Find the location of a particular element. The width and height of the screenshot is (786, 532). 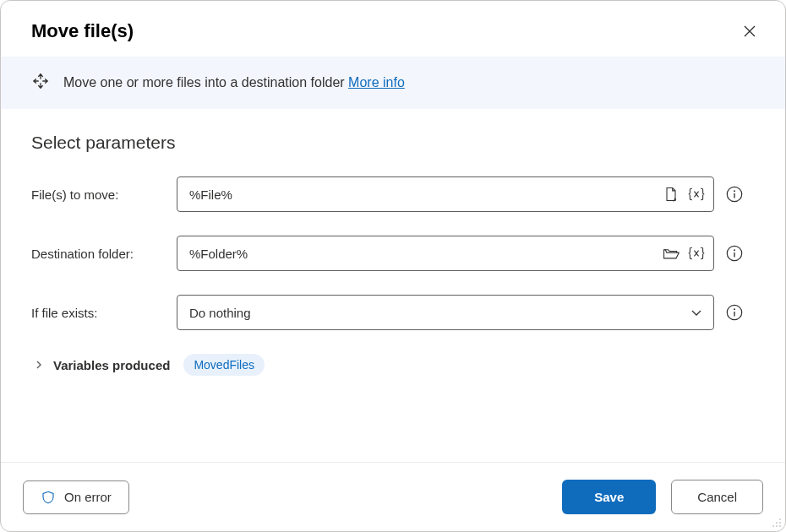

dialog-footer: On error Save Cancel is located at coordinates (393, 497).